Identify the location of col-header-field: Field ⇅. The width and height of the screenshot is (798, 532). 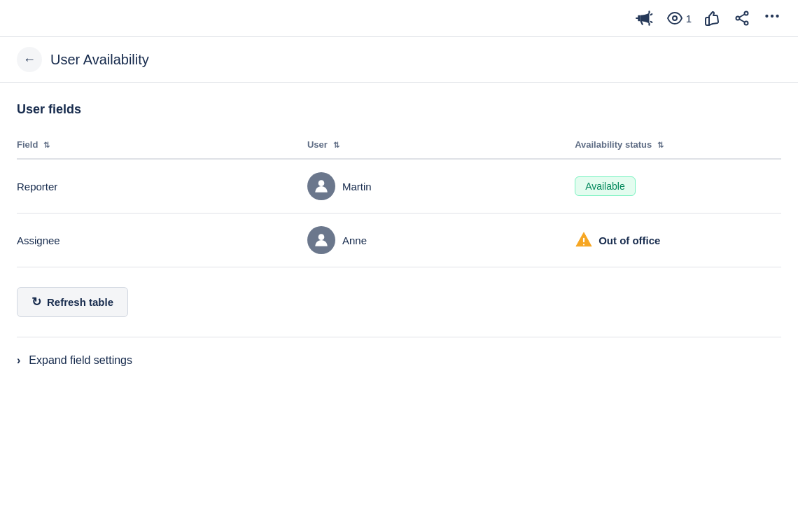
(162, 146).